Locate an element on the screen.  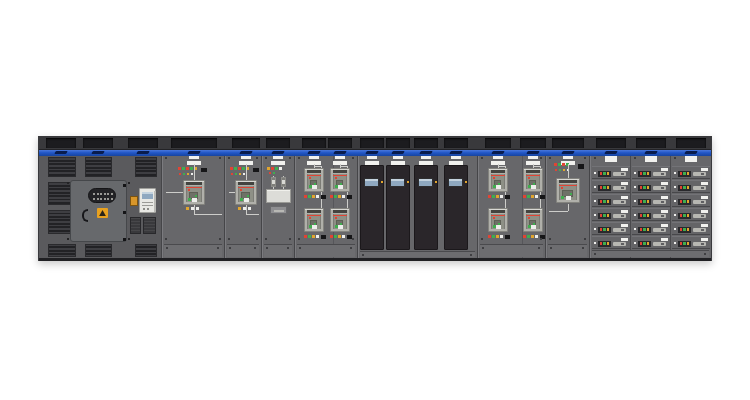
pushbutton is located at coordinates (250, 208).